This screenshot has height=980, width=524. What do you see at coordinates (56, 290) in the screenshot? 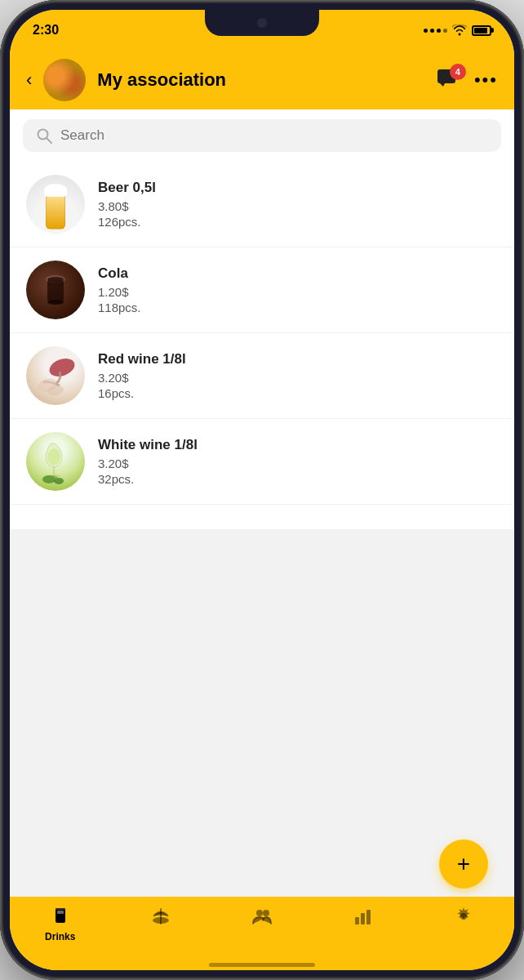
I see `cola-svg` at bounding box center [56, 290].